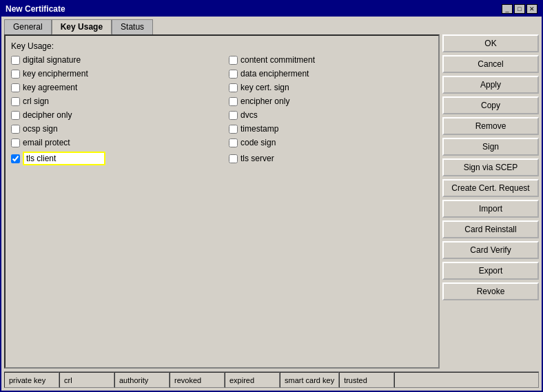 The width and height of the screenshot is (543, 392). Describe the element at coordinates (15, 61) in the screenshot. I see `checkbox-digital-signature` at that location.